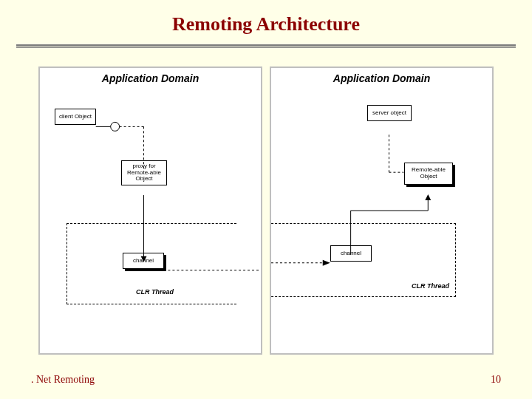 This screenshot has height=399, width=532. What do you see at coordinates (155, 292) in the screenshot?
I see `clr-thread-label-left: CLR Thread` at bounding box center [155, 292].